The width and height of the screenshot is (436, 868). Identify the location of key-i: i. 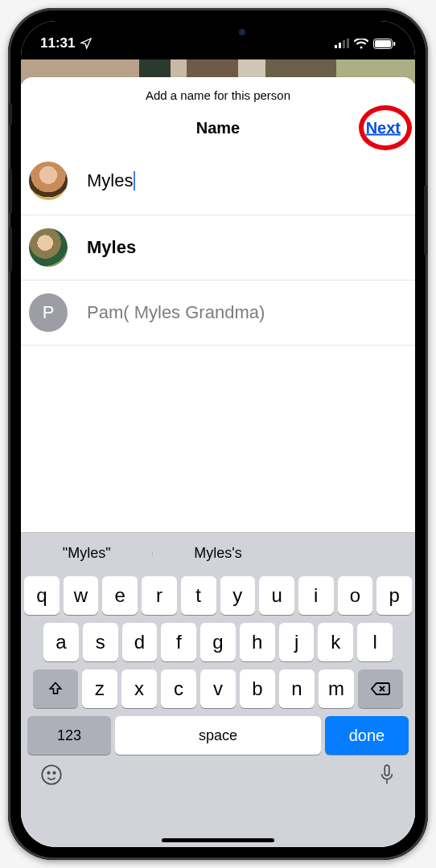
(316, 596).